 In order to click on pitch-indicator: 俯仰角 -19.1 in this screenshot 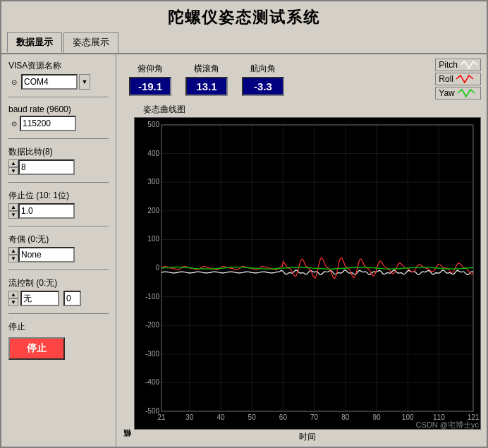, I will do `click(150, 79)`.